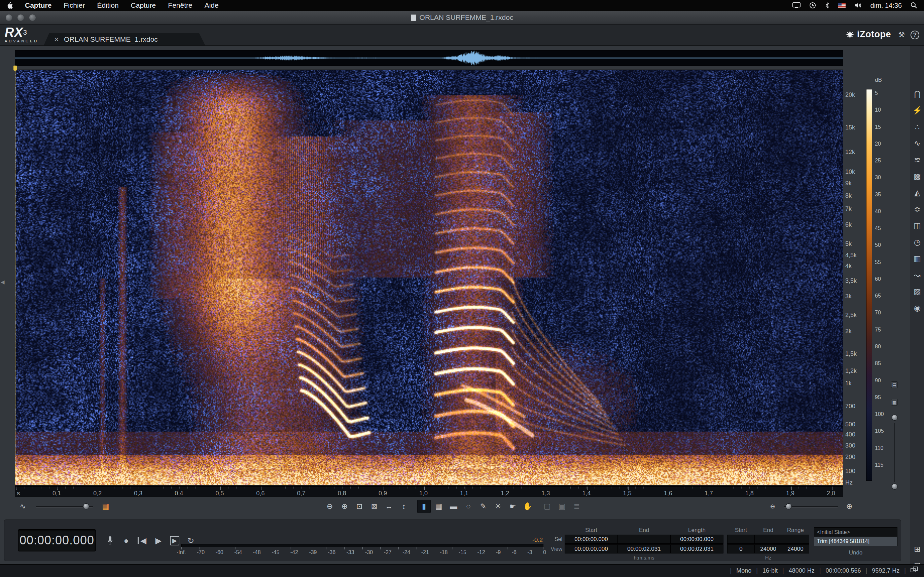 This screenshot has width=924, height=577. Describe the element at coordinates (914, 571) in the screenshot. I see `compare-windows-icon` at that location.